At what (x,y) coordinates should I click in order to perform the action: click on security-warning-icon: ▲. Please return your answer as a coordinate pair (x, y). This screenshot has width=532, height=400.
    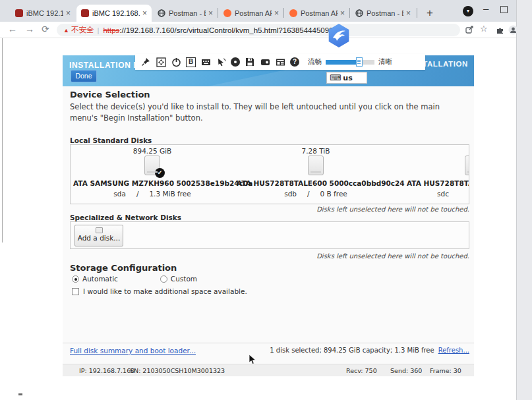
    Looking at the image, I should click on (66, 30).